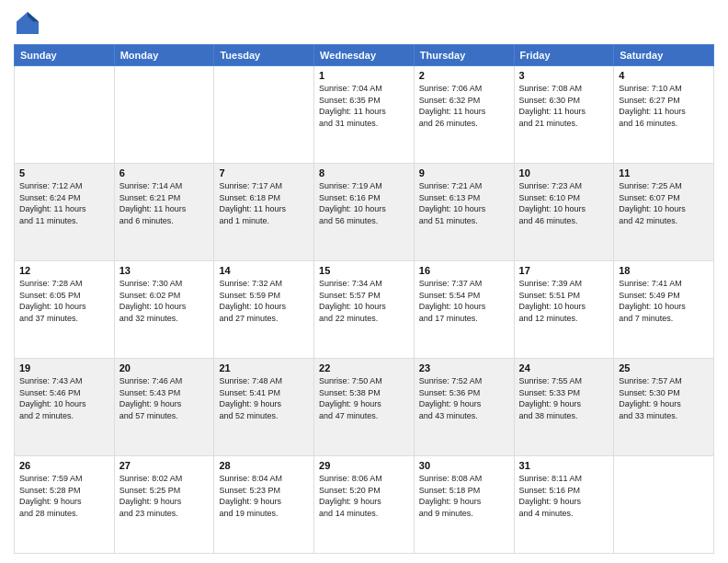 This screenshot has width=728, height=563. Describe the element at coordinates (364, 106) in the screenshot. I see `day-info: Sunrise: 7:04 AM Sunset: 6:35 PM Dayligh…` at that location.